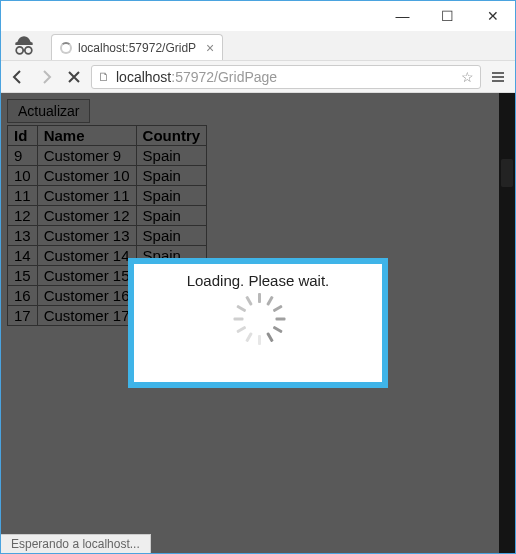 This screenshot has height=554, width=516. I want to click on bookmark-star-icon: ☆, so click(468, 77).